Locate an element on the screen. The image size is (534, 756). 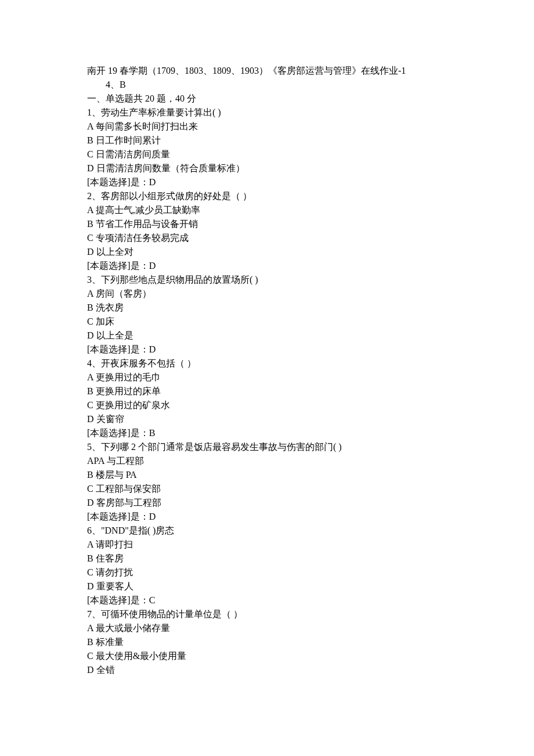
question-option: B 更换用过的床单 is located at coordinates (267, 391).